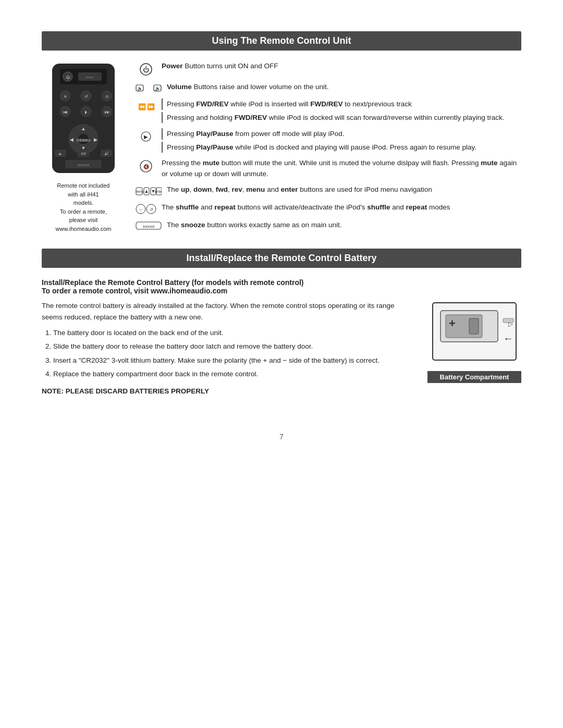 Image resolution: width=563 pixels, height=728 pixels. I want to click on play-pause-bracket: Pressing Play/Pause from power off mode …, so click(341, 141).